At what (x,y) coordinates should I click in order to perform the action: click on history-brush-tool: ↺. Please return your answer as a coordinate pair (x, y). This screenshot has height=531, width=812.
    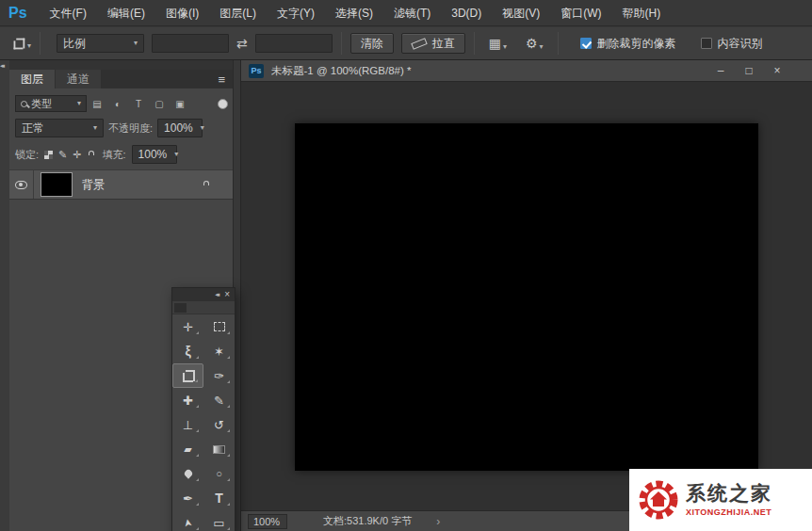
    Looking at the image, I should click on (219, 425).